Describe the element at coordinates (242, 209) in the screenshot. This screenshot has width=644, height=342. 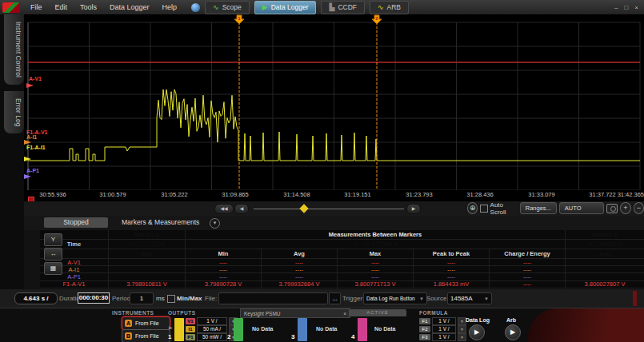
I see `scroll-back-button: ◀` at that location.